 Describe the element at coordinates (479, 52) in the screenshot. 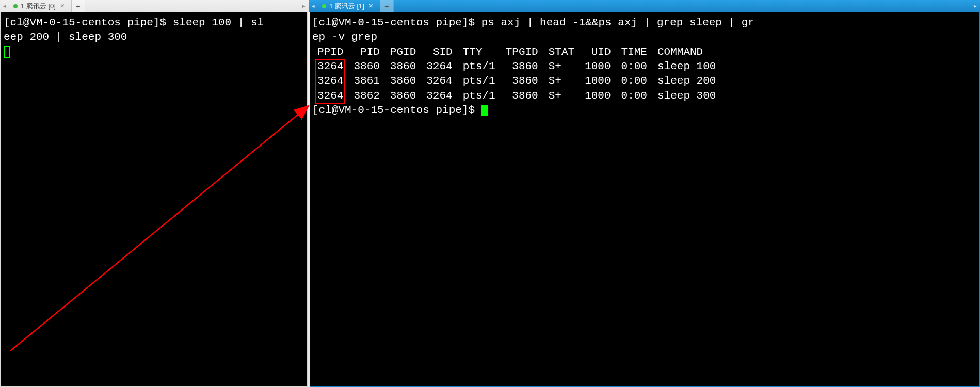

I see `ps-header-tty: TTY` at that location.